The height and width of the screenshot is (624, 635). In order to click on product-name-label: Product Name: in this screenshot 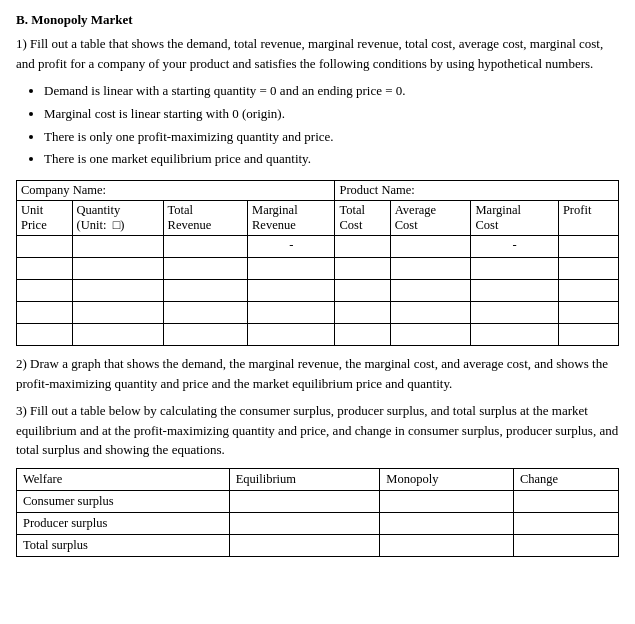, I will do `click(376, 190)`.